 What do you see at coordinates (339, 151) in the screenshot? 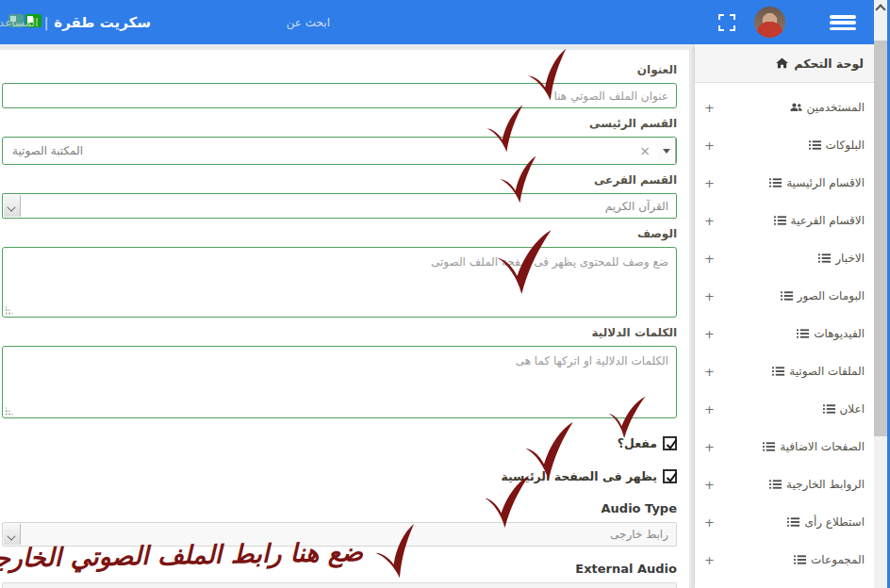
I see `main-section-select: المكتبة الصوتية ×` at bounding box center [339, 151].